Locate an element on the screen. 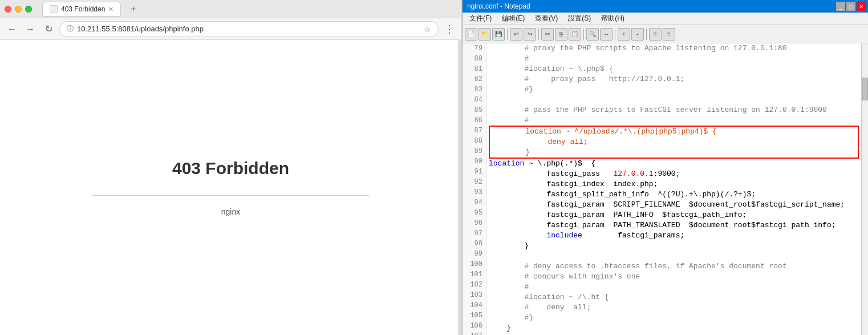 This screenshot has height=335, width=868. maximize-button is located at coordinates (29, 9).